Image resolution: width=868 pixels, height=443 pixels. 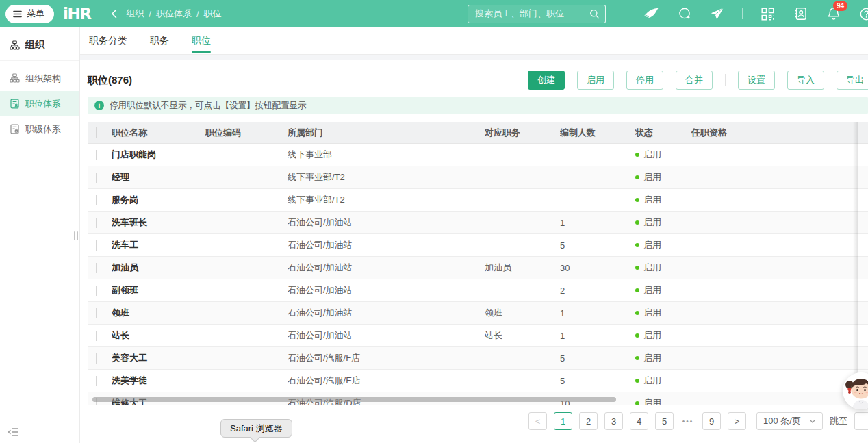 What do you see at coordinates (76, 236) in the screenshot?
I see `sidebar-resize-handle` at bounding box center [76, 236].